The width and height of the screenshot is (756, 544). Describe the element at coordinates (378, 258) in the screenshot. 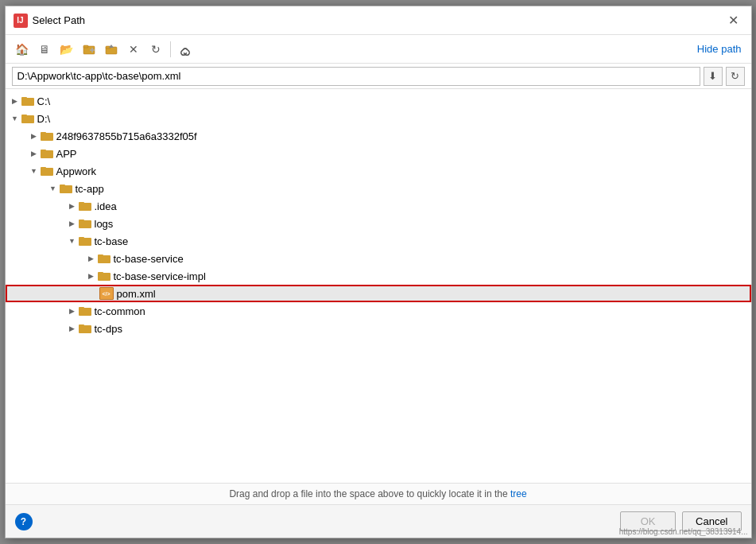

I see `tree-item: ▶ tc-base-service` at that location.